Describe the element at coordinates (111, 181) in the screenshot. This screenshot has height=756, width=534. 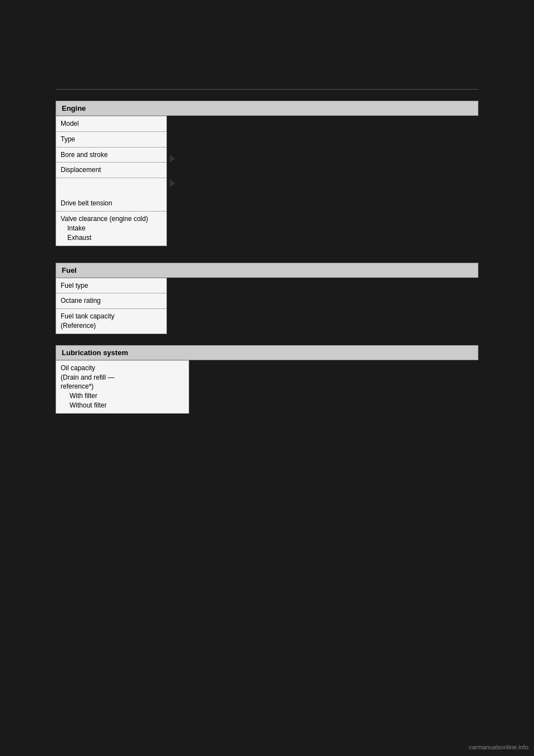
I see `engine-spec-table: Model Type Bore and stroke Displacement …` at that location.